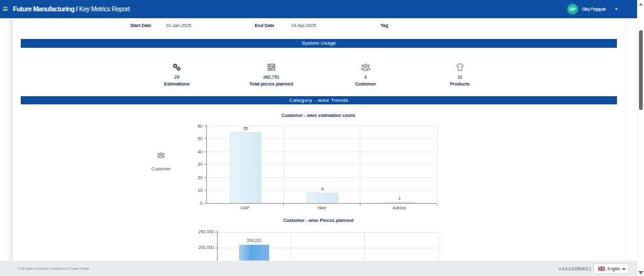  Describe the element at coordinates (200, 138) in the screenshot. I see `svg-text: 50` at that location.